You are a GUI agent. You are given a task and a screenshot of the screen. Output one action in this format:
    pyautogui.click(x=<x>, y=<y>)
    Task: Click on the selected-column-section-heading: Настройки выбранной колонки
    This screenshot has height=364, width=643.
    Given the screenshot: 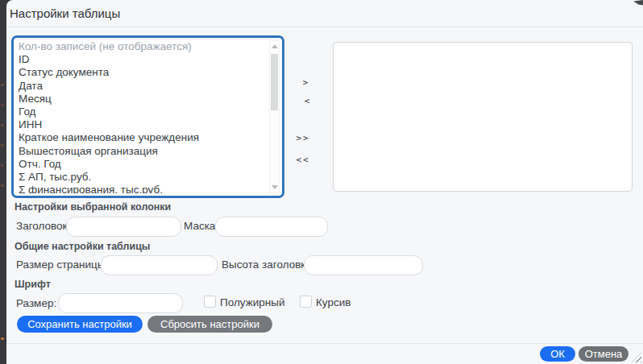 What is the action you would take?
    pyautogui.click(x=93, y=207)
    